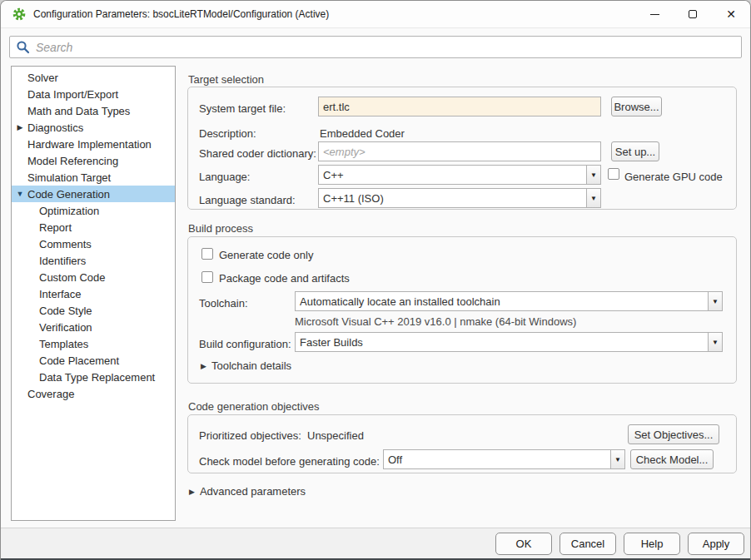 This screenshot has height=560, width=751. Describe the element at coordinates (93, 294) in the screenshot. I see `sidebar-item-interface: Interface` at that location.